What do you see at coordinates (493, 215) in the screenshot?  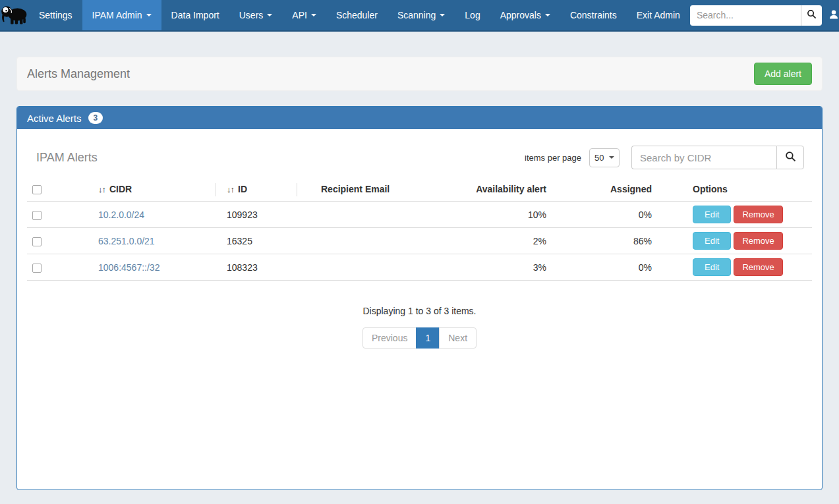 I see `availability-cell: 10%` at bounding box center [493, 215].